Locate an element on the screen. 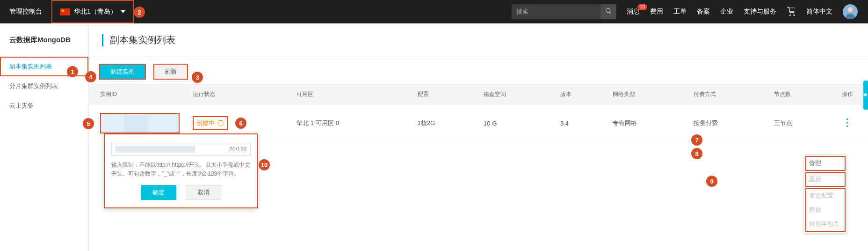 This screenshot has height=251, width=868. refresh-button: 刷新 is located at coordinates (171, 72).